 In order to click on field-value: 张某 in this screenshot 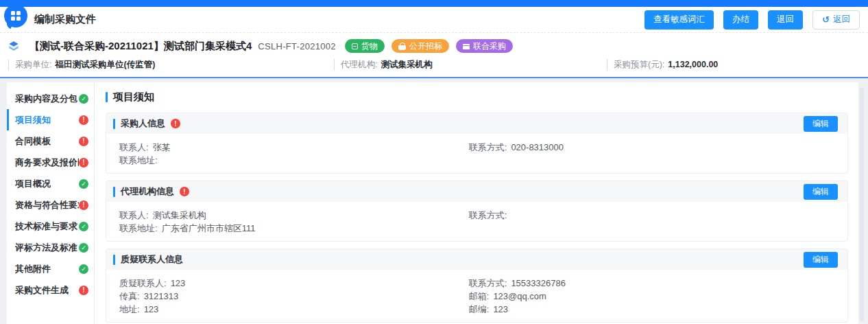, I will do `click(162, 147)`.